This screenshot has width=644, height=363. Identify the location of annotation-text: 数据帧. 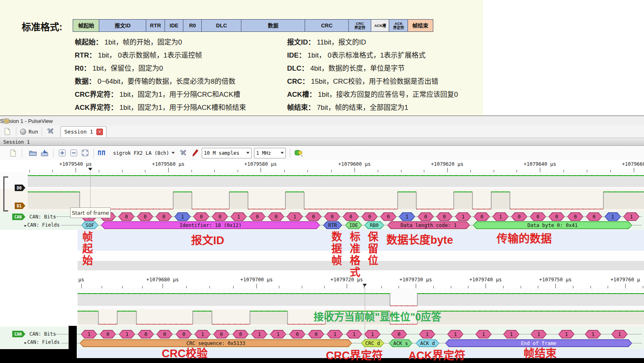
(336, 249).